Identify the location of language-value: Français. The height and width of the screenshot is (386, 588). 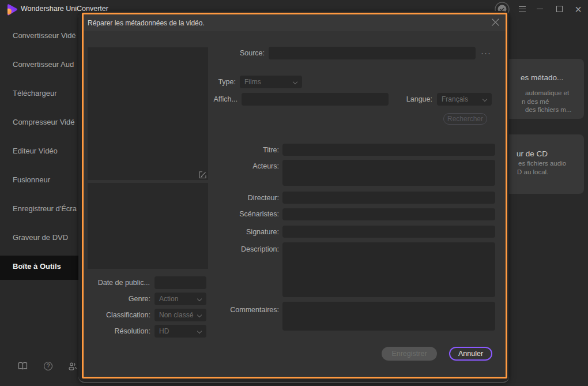
(455, 99).